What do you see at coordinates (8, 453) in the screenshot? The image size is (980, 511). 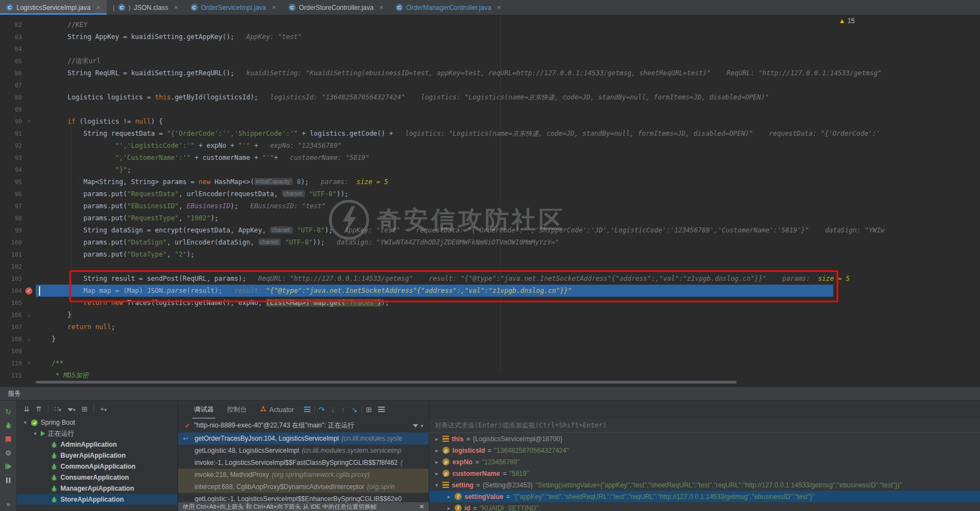 I see `strip-settings-button: ⚙` at bounding box center [8, 453].